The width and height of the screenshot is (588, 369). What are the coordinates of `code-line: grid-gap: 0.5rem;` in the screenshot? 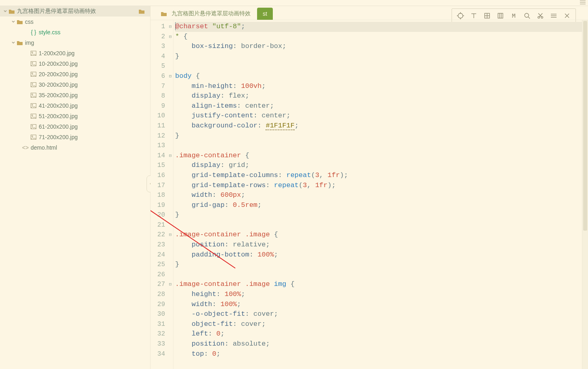 It's located at (382, 206).